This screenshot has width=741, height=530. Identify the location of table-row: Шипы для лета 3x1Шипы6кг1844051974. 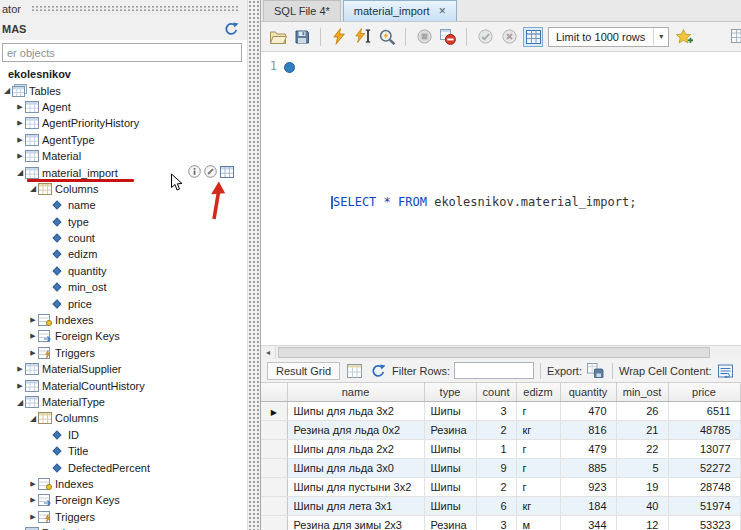
(500, 506).